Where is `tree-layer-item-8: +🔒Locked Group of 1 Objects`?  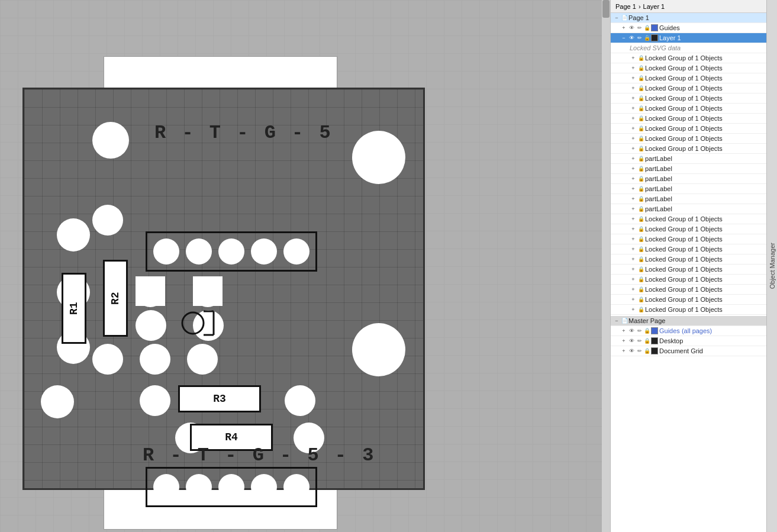 tree-layer-item-8: +🔒Locked Group of 1 Objects is located at coordinates (689, 138).